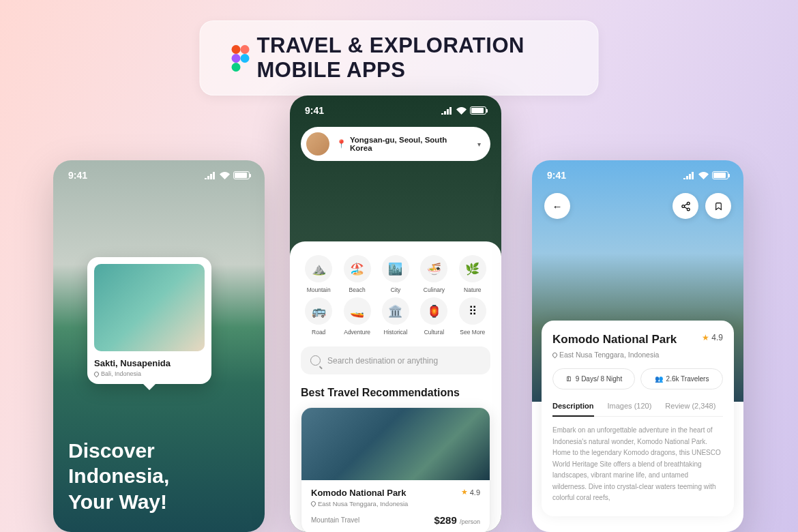 The image size is (798, 532). I want to click on search-placeholder: Search destination or anything, so click(383, 361).